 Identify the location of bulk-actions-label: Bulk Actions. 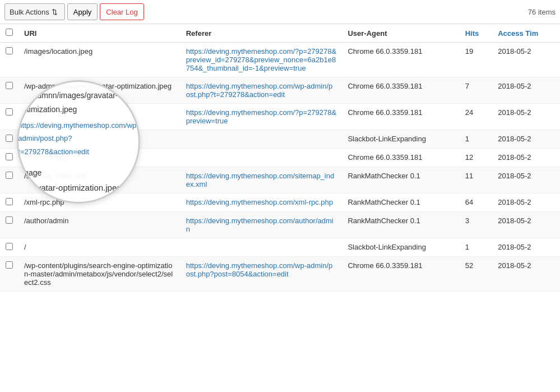
(29, 12).